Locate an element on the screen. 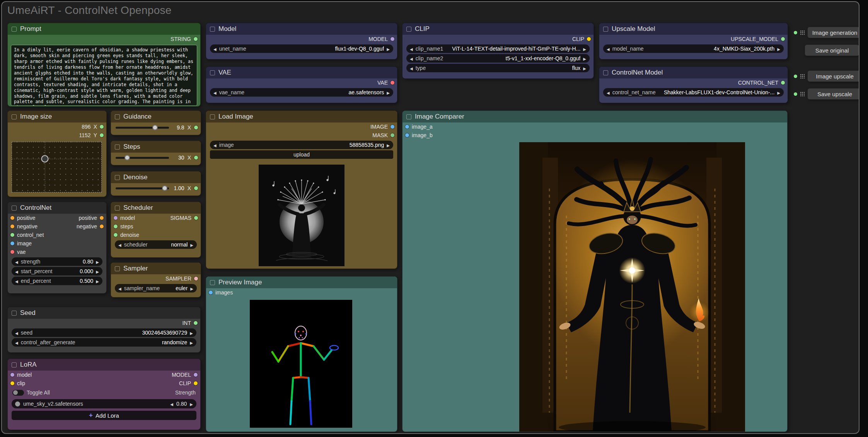 The width and height of the screenshot is (868, 437). node-seed-header: Seed is located at coordinates (104, 313).